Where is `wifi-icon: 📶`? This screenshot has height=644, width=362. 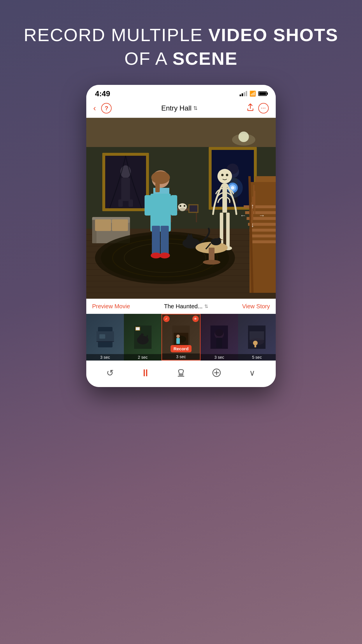
wifi-icon: 📶 is located at coordinates (253, 94).